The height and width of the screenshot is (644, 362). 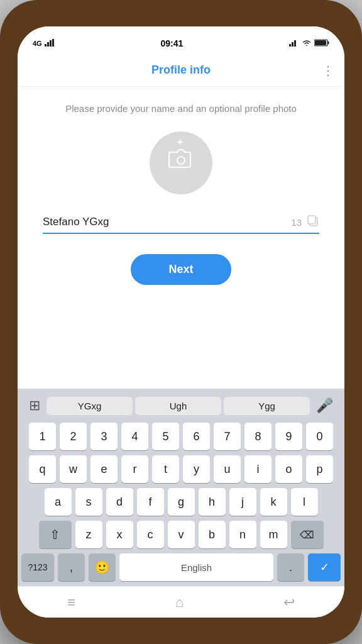 I want to click on key-x: x, so click(x=119, y=535).